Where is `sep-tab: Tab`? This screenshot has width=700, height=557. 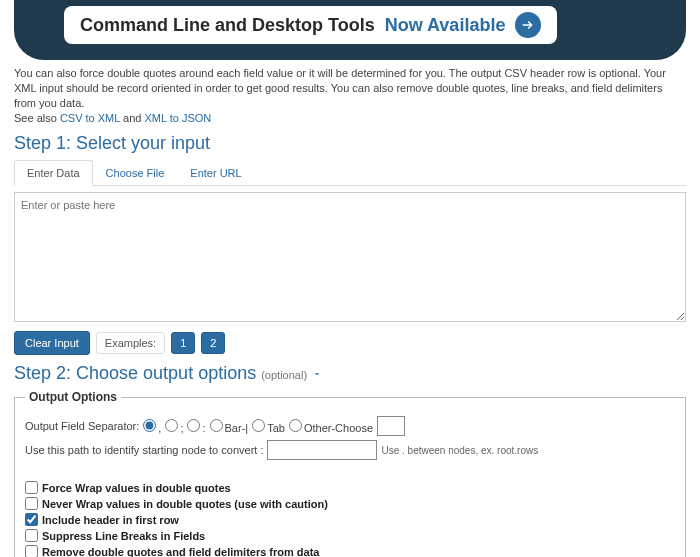 sep-tab: Tab is located at coordinates (268, 426).